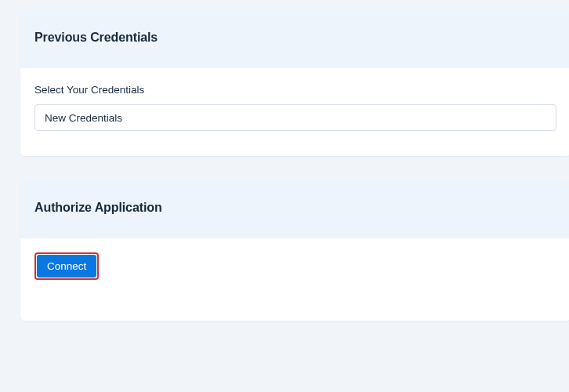 The width and height of the screenshot is (569, 392). What do you see at coordinates (67, 267) in the screenshot?
I see `connect-button-highlight: Connect` at bounding box center [67, 267].